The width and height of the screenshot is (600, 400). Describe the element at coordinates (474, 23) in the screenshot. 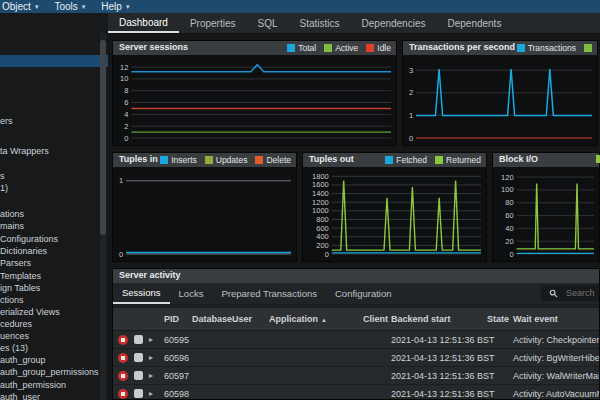

I see `tab-dependents: Dependents` at that location.